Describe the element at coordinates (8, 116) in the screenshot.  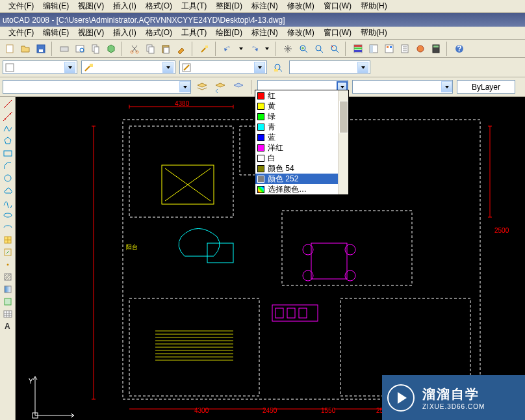
I see `xline-icon` at that location.